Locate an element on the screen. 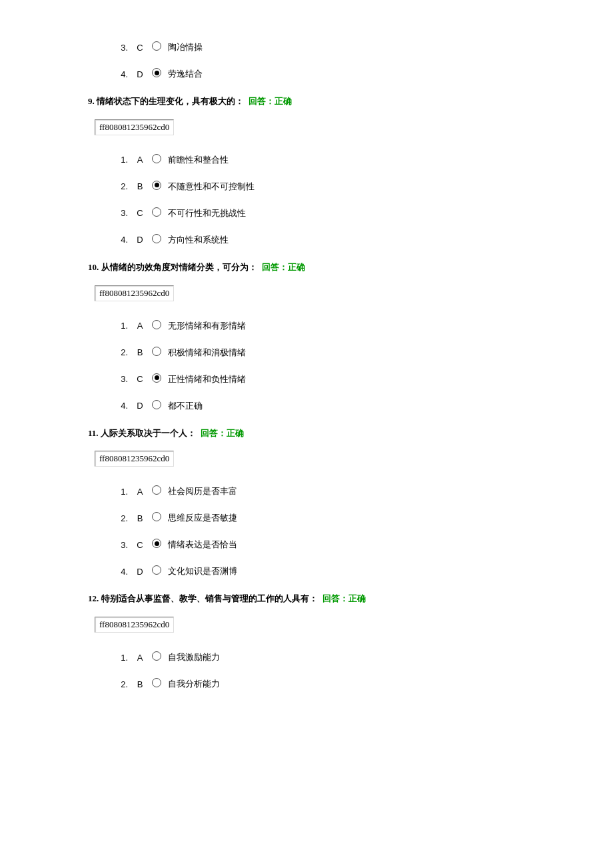 Image resolution: width=613 pixels, height=868 pixels. list-item: 1. A 社会阅历是否丰富 is located at coordinates (350, 491).